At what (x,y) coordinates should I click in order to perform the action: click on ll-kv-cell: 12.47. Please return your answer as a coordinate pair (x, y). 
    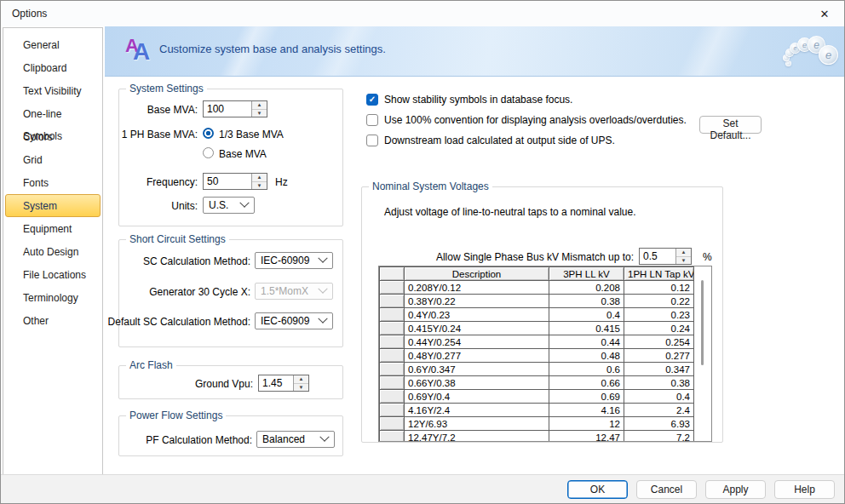
    Looking at the image, I should click on (587, 437).